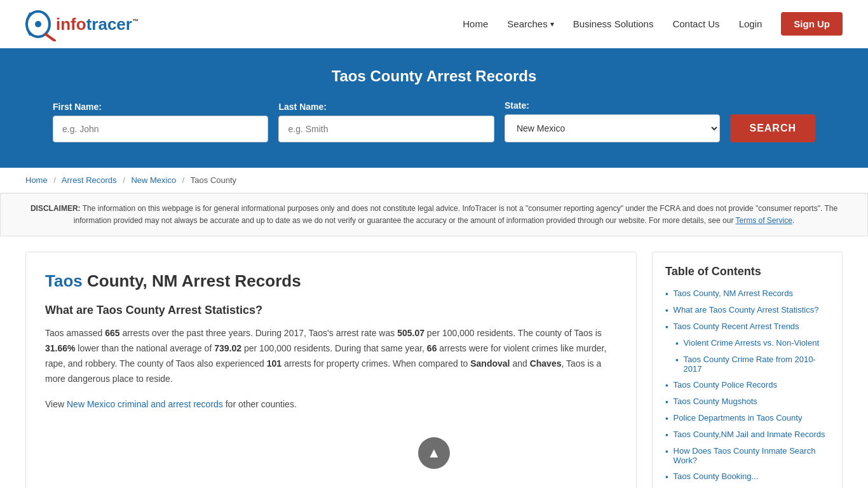  Describe the element at coordinates (726, 385) in the screenshot. I see `toc-link: Taos County Police Records` at that location.